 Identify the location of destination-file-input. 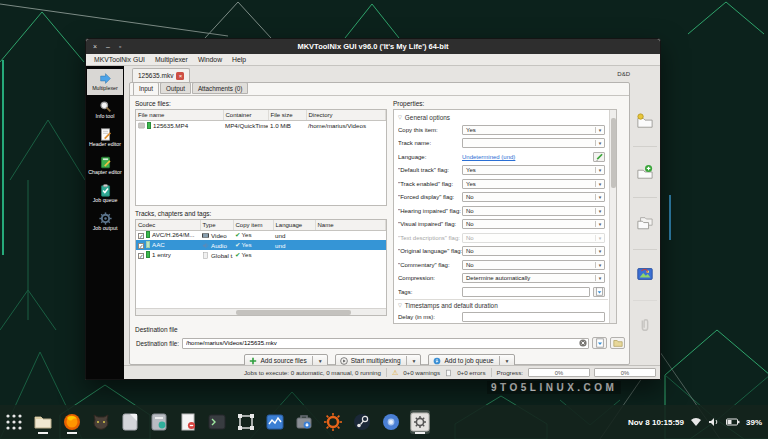
(386, 344).